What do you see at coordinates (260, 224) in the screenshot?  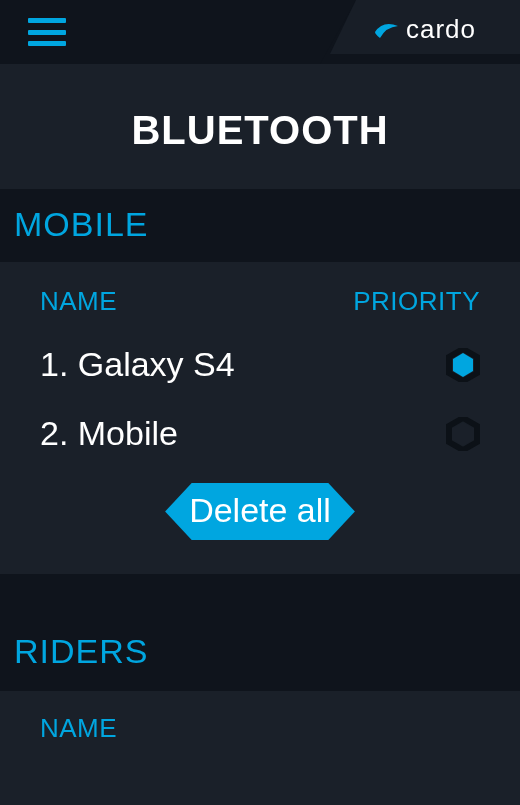 I see `section-label-mobile: MOBILE` at bounding box center [260, 224].